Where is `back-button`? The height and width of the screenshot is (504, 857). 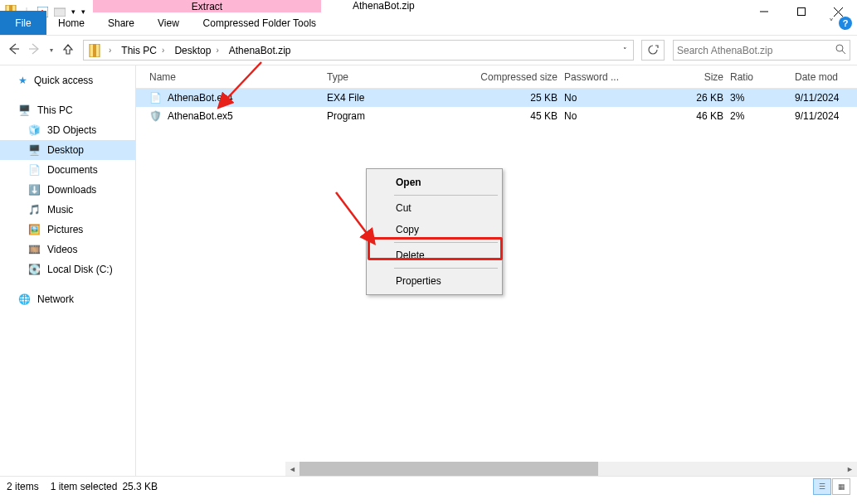 back-button is located at coordinates (13, 50).